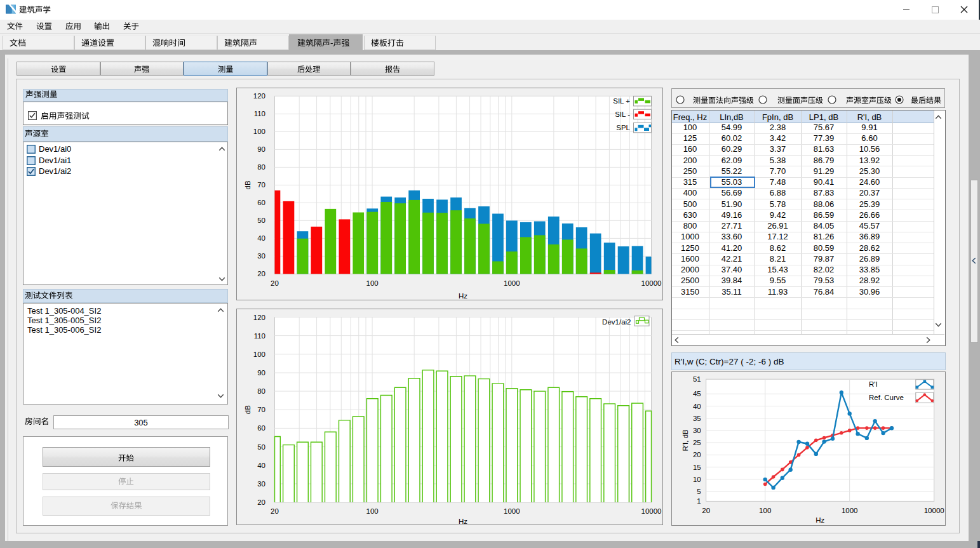 The image size is (980, 548). What do you see at coordinates (873, 384) in the screenshot?
I see `svg-text: R'I` at bounding box center [873, 384].